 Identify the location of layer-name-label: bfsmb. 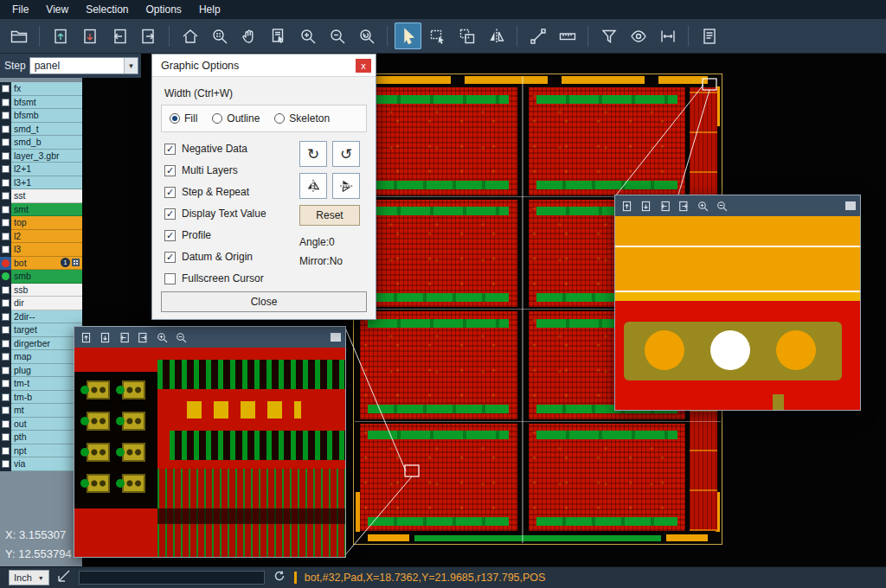
(47, 116).